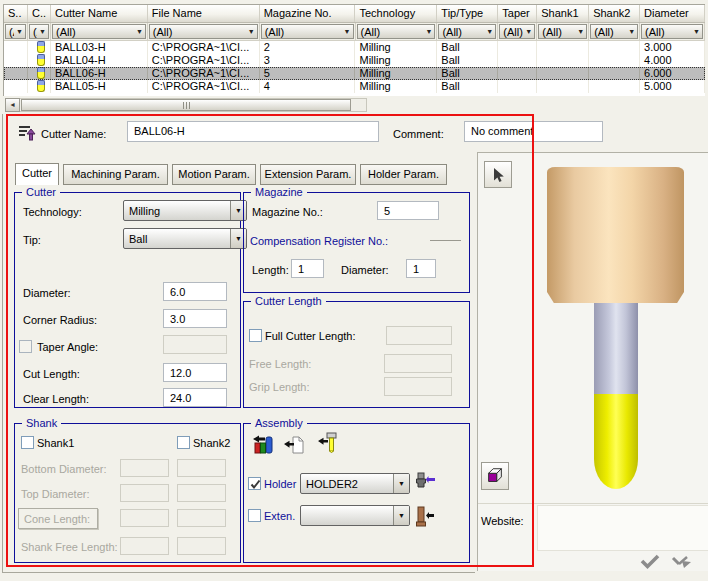 The image size is (708, 581). I want to click on holder-checkbox, so click(254, 484).